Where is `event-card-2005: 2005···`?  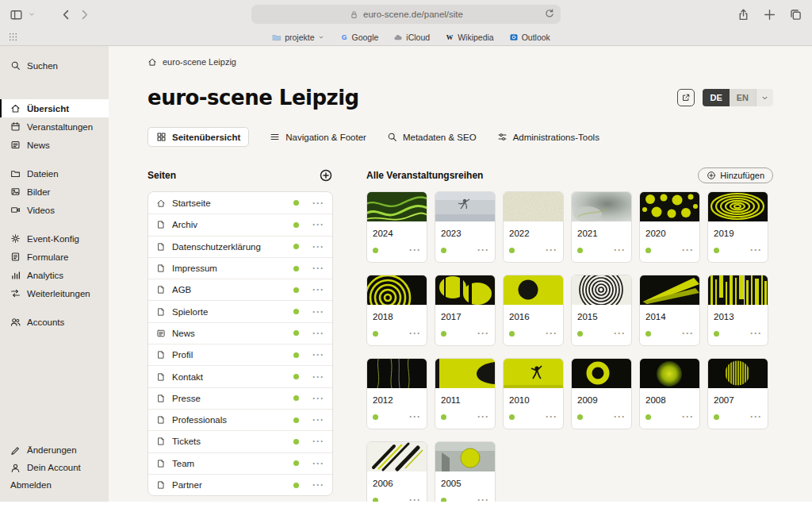
event-card-2005: 2005··· is located at coordinates (465, 471).